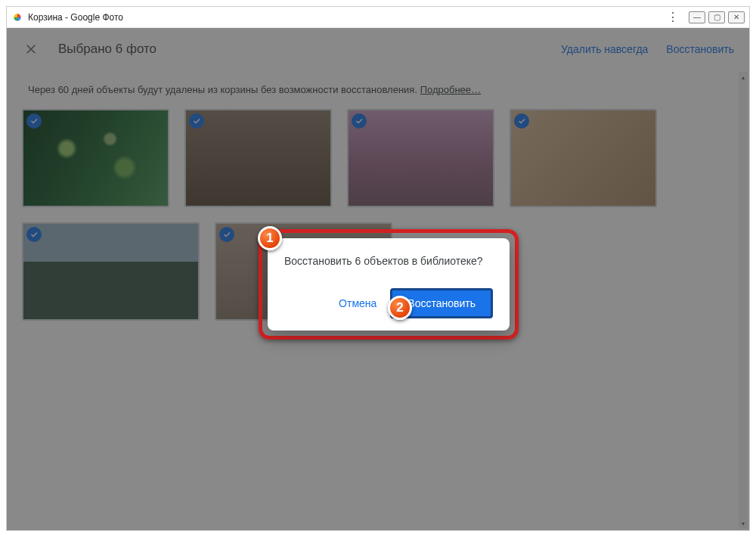 Image resolution: width=756 pixels, height=537 pixels. Describe the element at coordinates (389, 284) in the screenshot. I see `restore-dialog-wrap: Восстановить 6 объектов в библиотеке? От…` at that location.